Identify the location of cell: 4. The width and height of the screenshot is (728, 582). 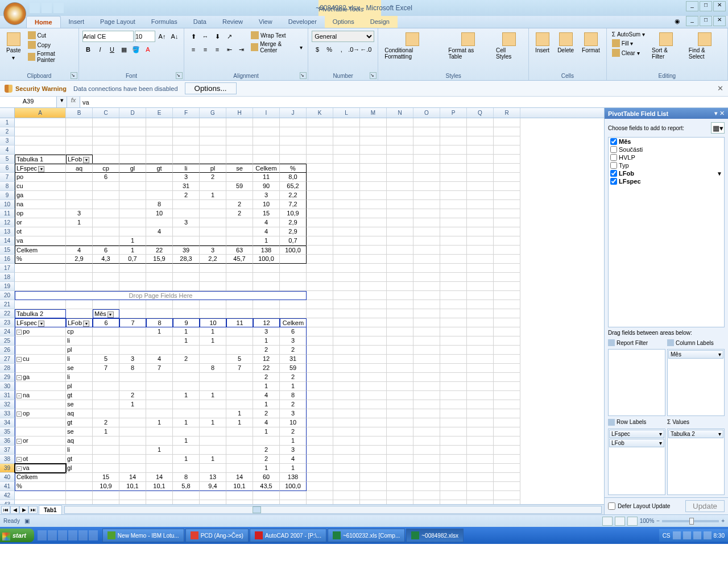
(293, 459).